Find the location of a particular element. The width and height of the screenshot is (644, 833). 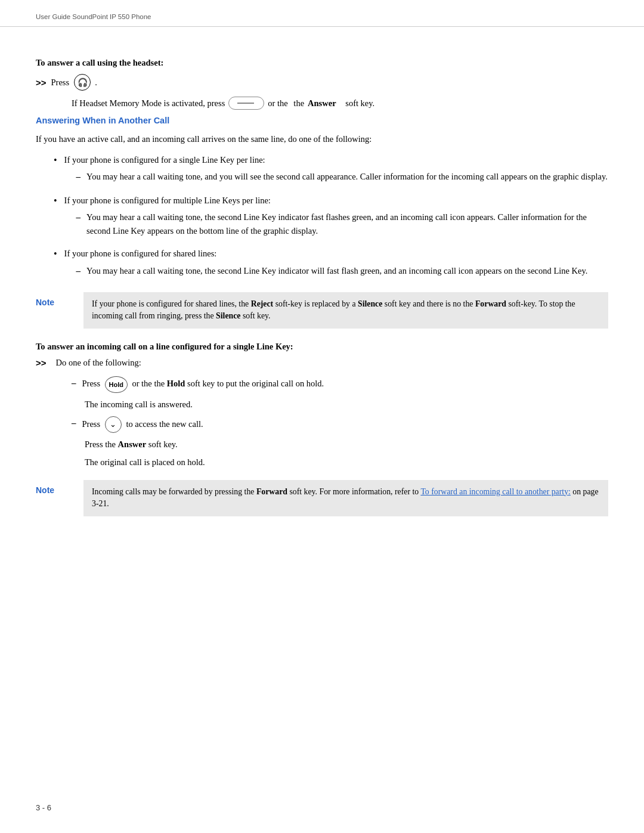

sub-bullet-list-1: – You may hear a call waiting tone, and … is located at coordinates (342, 176).